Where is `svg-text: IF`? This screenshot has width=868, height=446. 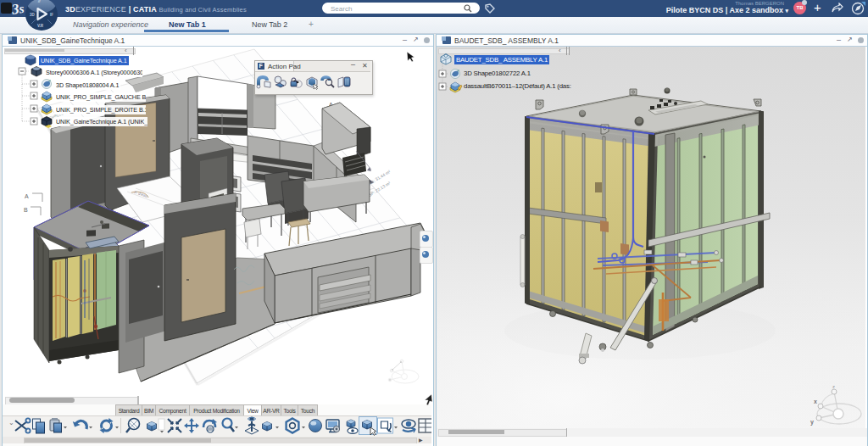
svg-text: IF is located at coordinates (52, 15).